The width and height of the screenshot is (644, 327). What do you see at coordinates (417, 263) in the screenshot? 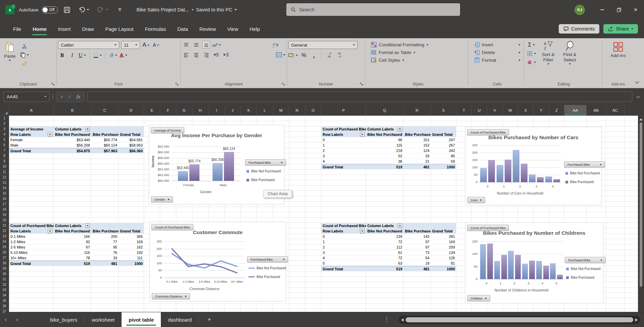
I see `pivot-cell: 18` at bounding box center [417, 263].